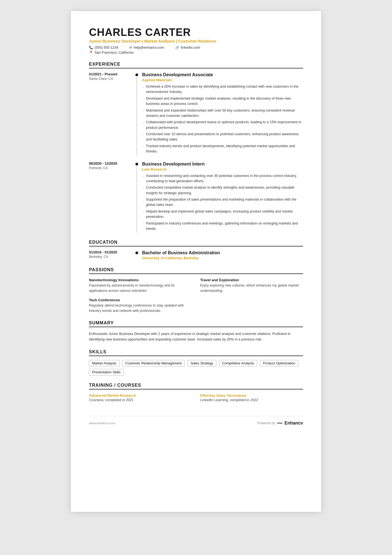 The width and height of the screenshot is (392, 555). Describe the element at coordinates (222, 125) in the screenshot. I see `list-item: Collaborated with product development te…` at that location.